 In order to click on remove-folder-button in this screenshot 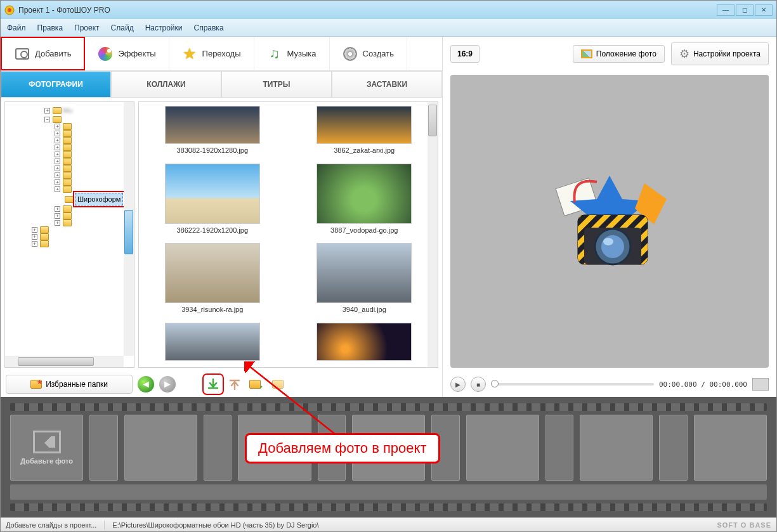, I will do `click(278, 384)`.